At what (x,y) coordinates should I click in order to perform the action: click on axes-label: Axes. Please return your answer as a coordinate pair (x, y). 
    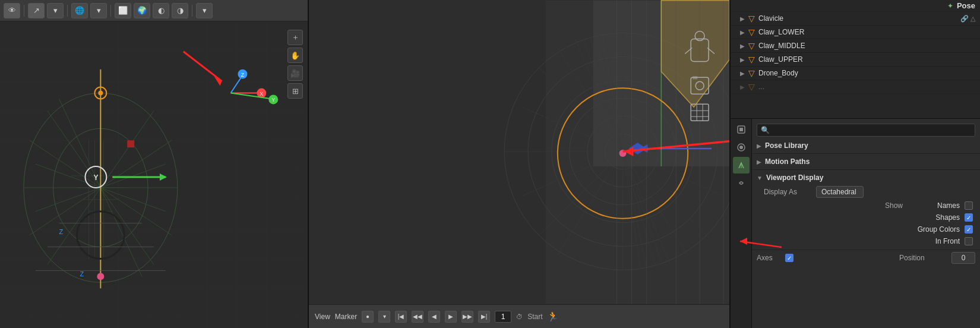
    Looking at the image, I should click on (769, 258).